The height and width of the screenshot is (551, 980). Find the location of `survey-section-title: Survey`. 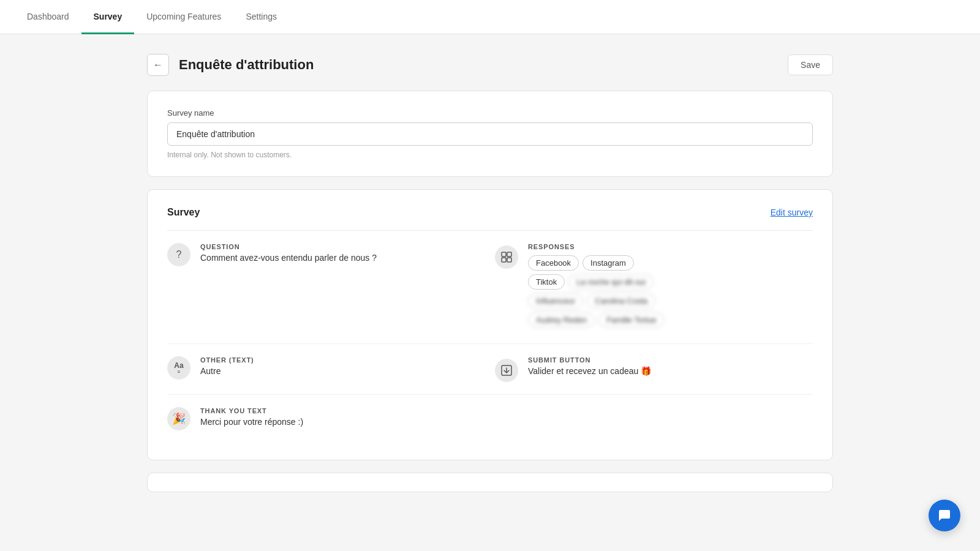

survey-section-title: Survey is located at coordinates (184, 212).